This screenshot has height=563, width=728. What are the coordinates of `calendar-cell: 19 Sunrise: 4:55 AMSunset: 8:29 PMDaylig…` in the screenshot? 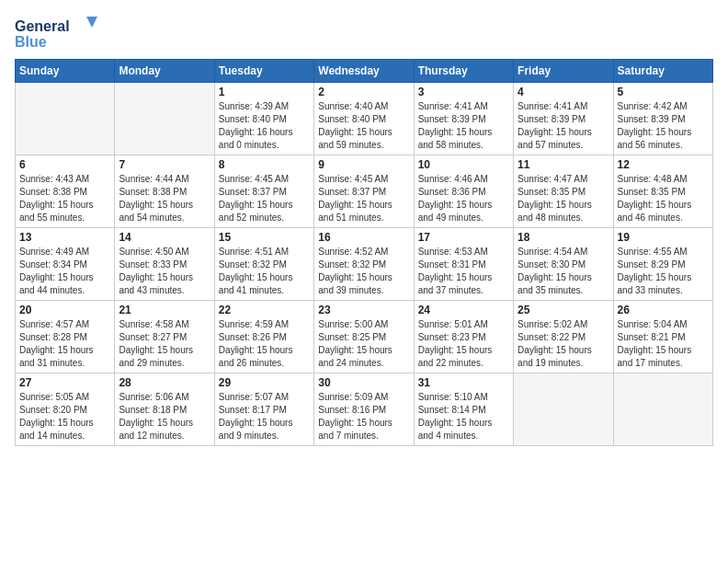 It's located at (663, 265).